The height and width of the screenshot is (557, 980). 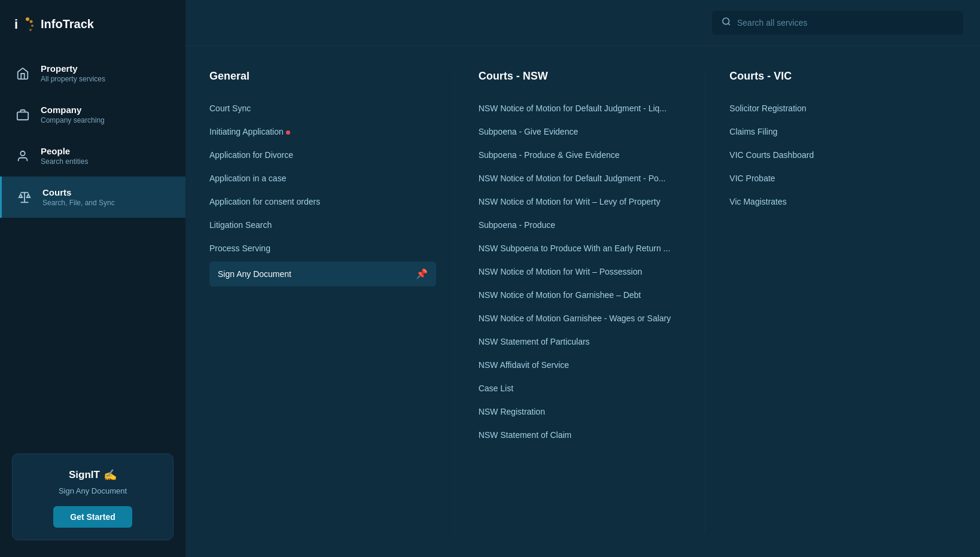 What do you see at coordinates (323, 225) in the screenshot?
I see `menu-link: Litigation Search` at bounding box center [323, 225].